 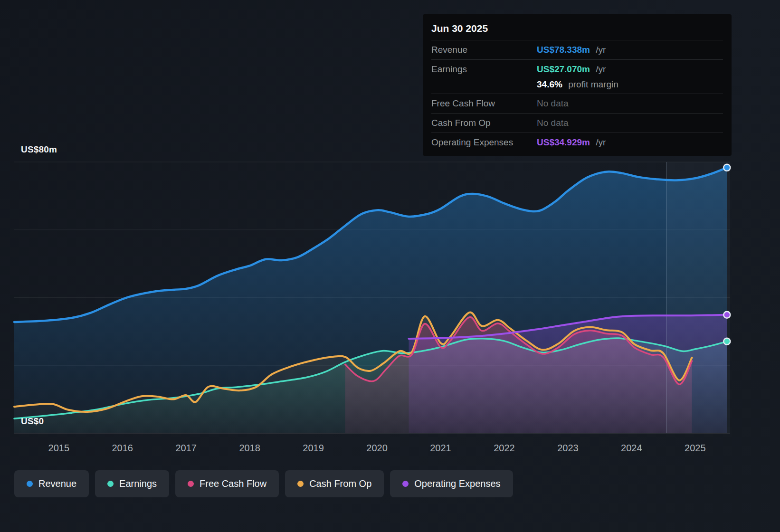 I want to click on x-axis-label: 2016, so click(x=123, y=448).